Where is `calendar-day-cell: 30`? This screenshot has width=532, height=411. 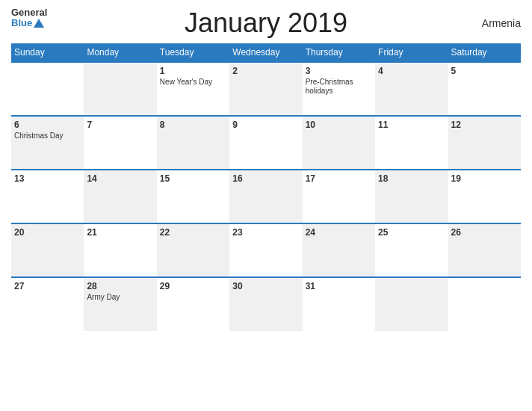
calendar-day-cell: 30 is located at coordinates (266, 304).